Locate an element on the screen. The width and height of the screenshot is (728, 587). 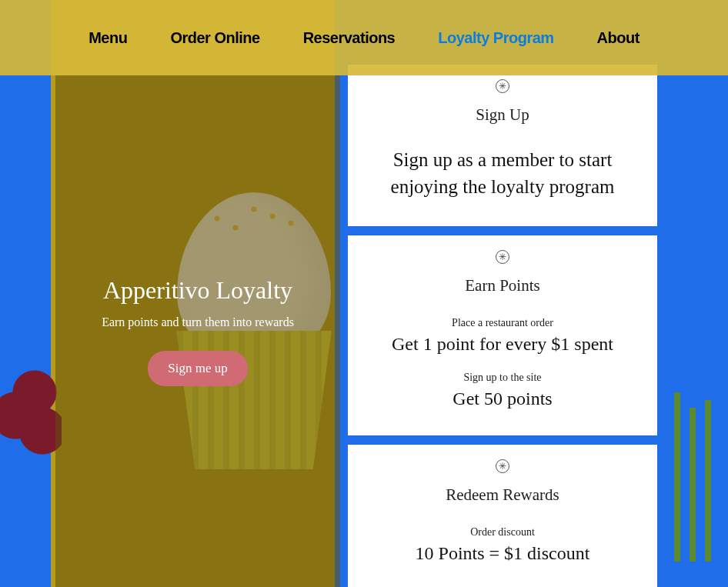
card-title: Sign Up is located at coordinates (503, 115).